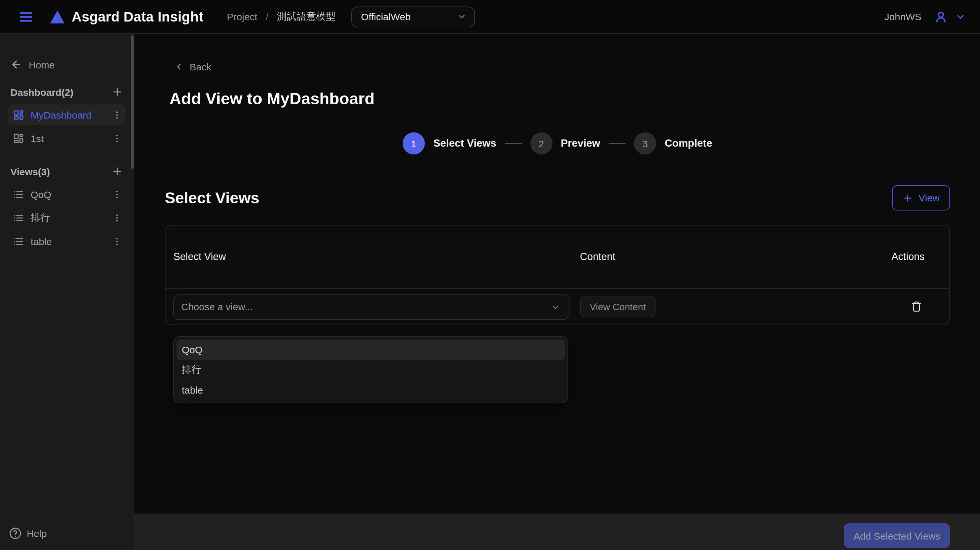 Image resolution: width=980 pixels, height=550 pixels. What do you see at coordinates (377, 257) in the screenshot?
I see `column-header-select-view: Select View` at bounding box center [377, 257].